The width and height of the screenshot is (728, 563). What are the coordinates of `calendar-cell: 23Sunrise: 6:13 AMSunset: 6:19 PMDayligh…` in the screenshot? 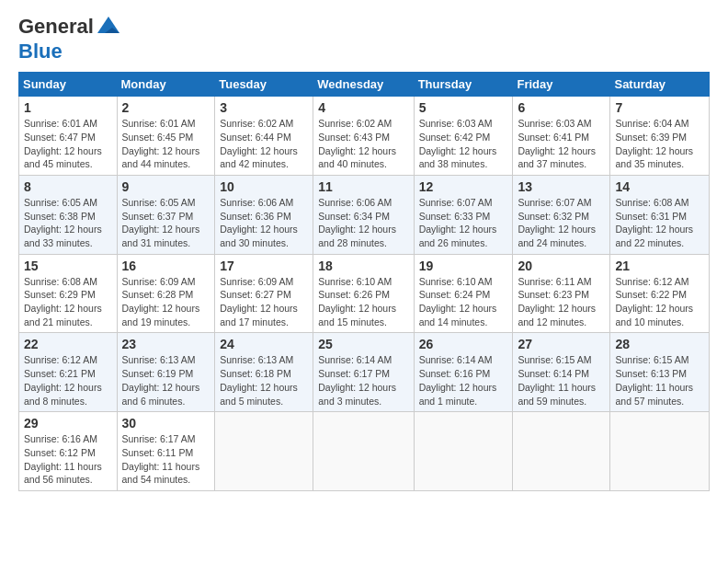 It's located at (165, 373).